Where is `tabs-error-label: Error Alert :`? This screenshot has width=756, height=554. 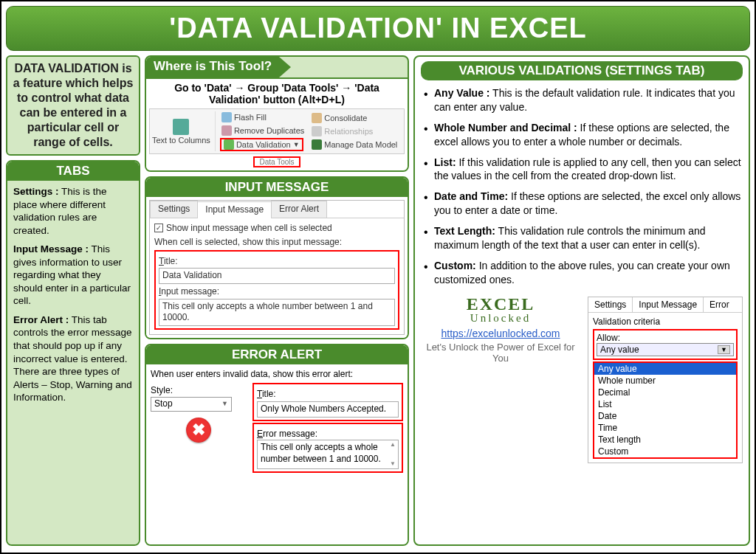
tabs-error-label: Error Alert : is located at coordinates (41, 320).